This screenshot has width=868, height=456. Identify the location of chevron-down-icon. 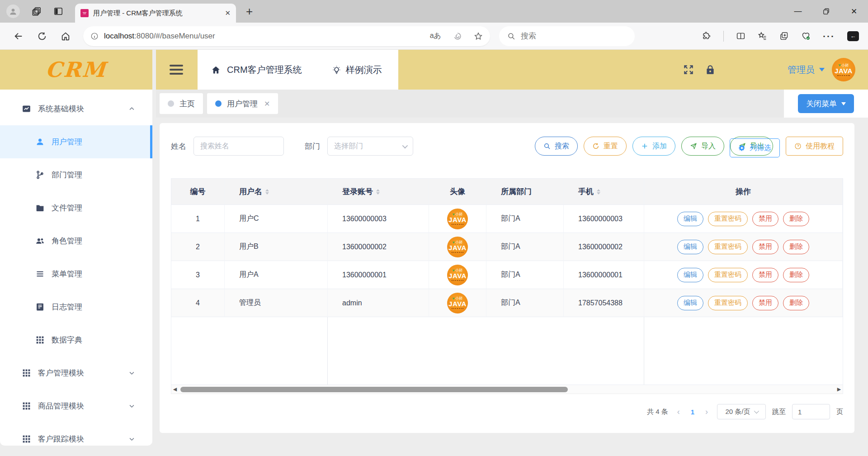
(405, 146).